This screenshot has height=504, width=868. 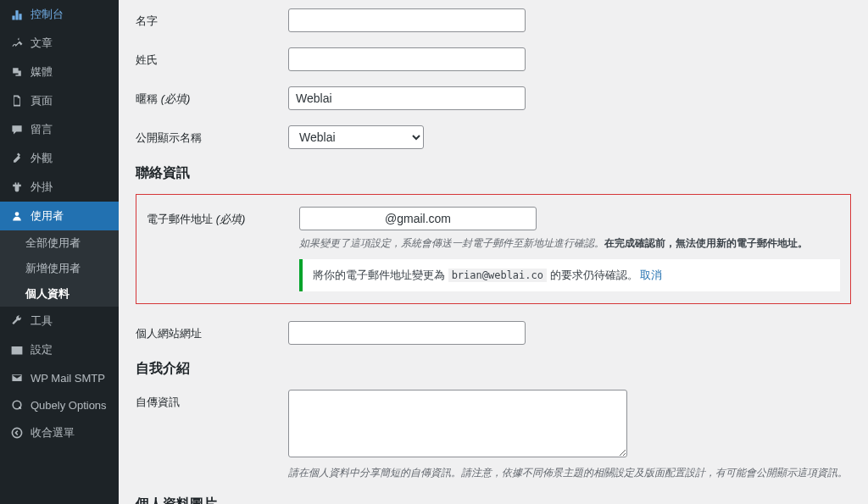 What do you see at coordinates (42, 72) in the screenshot?
I see `menu-label: 媒體` at bounding box center [42, 72].